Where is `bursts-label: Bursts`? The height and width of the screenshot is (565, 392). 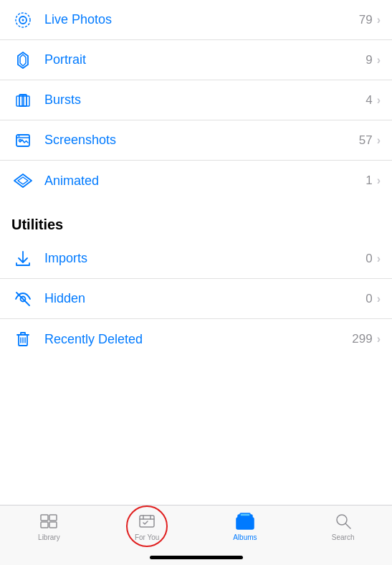
bursts-label: Bursts is located at coordinates (205, 100).